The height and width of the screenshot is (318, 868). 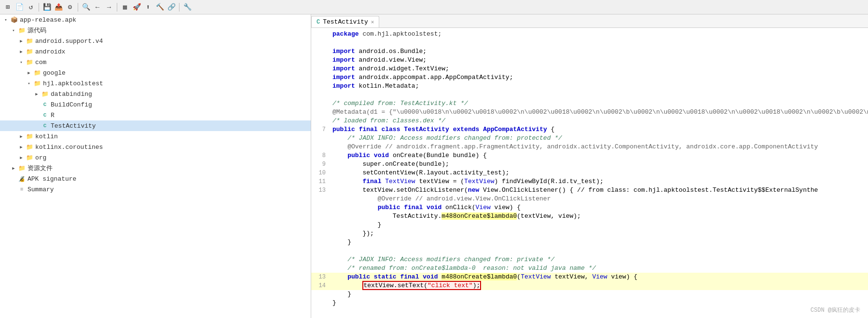 I want to click on tree-label-google: google, so click(x=54, y=73).